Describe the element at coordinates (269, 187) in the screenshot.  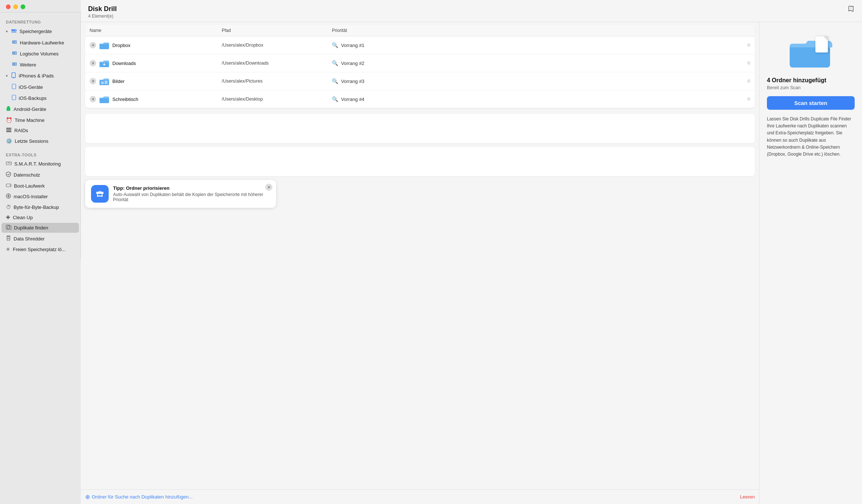
I see `tooltip-close-button: ✕` at that location.